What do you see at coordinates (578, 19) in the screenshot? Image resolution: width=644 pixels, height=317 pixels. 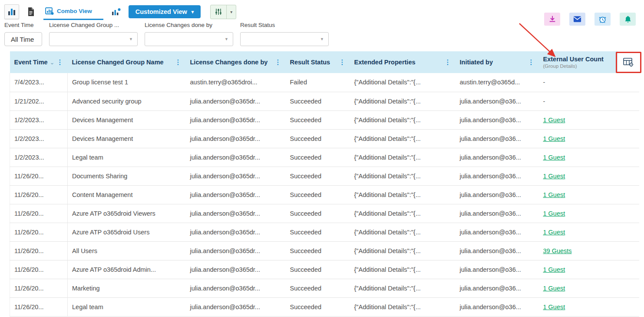 I see `mail-icon` at bounding box center [578, 19].